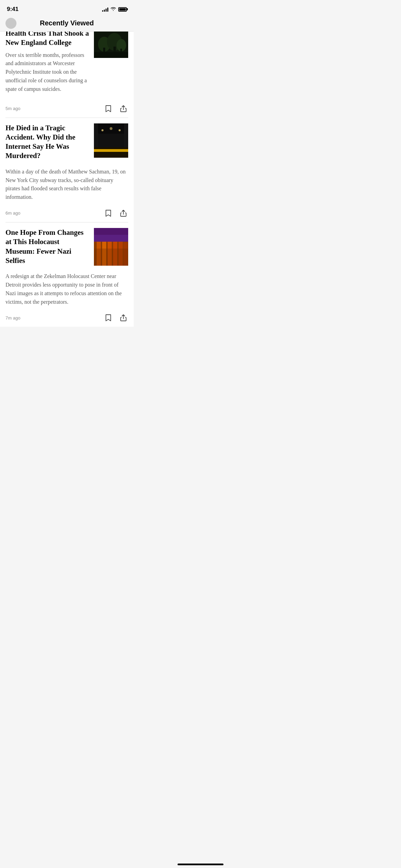 The width and height of the screenshot is (401, 868). Describe the element at coordinates (13, 9) in the screenshot. I see `status-time: 9:41` at that location.